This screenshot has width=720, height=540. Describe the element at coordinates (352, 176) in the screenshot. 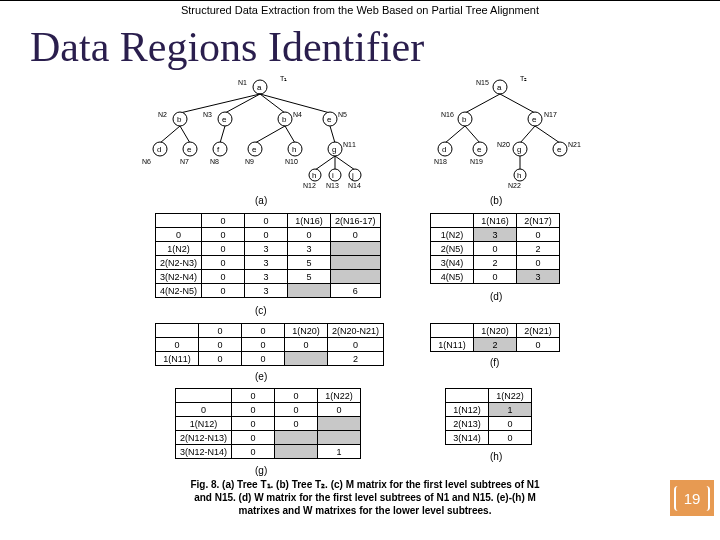

I see `svg-text: j` at that location.